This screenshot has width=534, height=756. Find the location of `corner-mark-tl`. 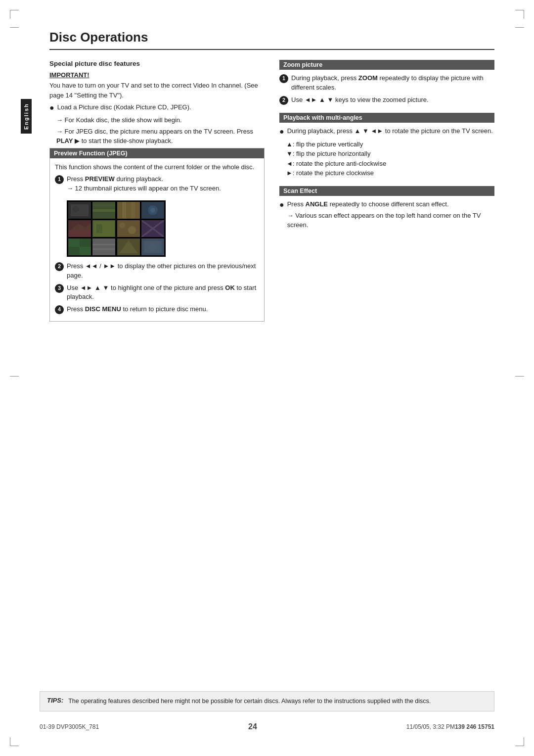

corner-mark-tl is located at coordinates (14, 14).